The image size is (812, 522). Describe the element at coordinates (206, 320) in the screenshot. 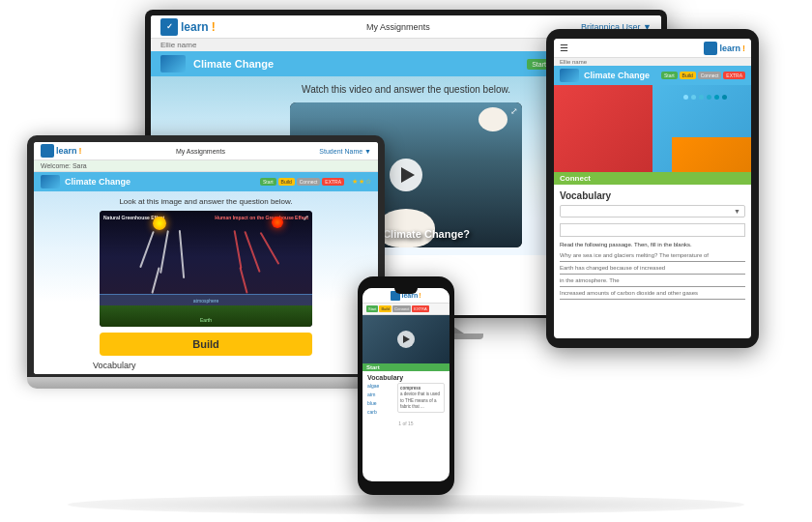

I see `earth-label: Earth` at that location.